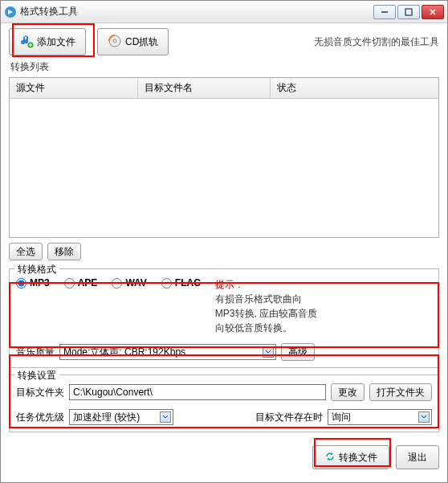 This screenshot has height=483, width=448. I want to click on radio-mp3: MP3, so click(33, 283).